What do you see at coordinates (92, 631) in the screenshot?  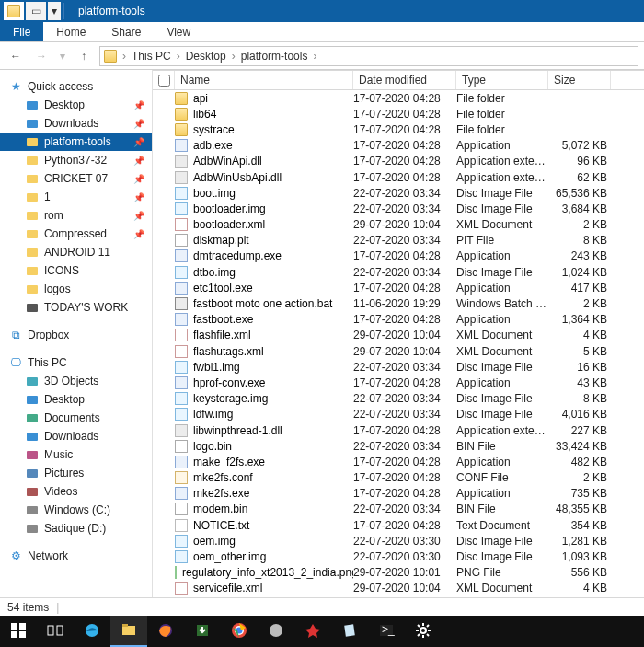 I see `taskbar-edge` at bounding box center [92, 631].